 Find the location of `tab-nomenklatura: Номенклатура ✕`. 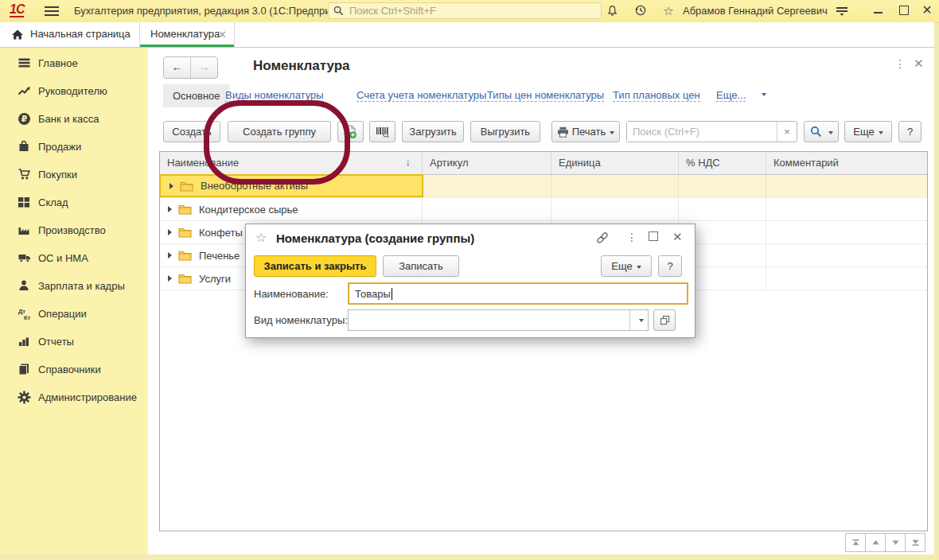

tab-nomenklatura: Номенклатура ✕ is located at coordinates (188, 35).